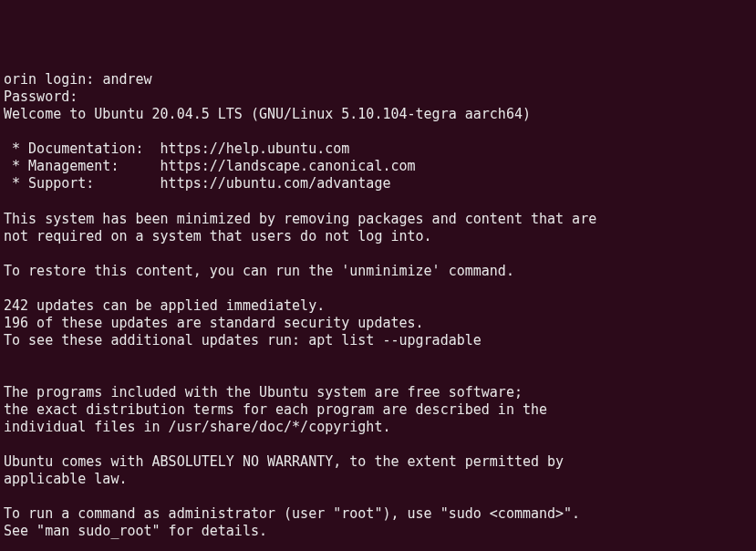 This screenshot has height=551, width=756. Describe the element at coordinates (177, 149) in the screenshot. I see `doc-link-line: * Documentation: https://help.ubuntu.com` at that location.